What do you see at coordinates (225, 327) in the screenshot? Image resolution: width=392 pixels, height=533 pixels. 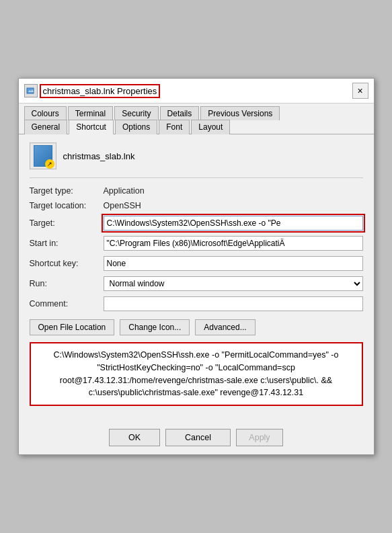 I see `advanced-button: Advanced...` at bounding box center [225, 327].